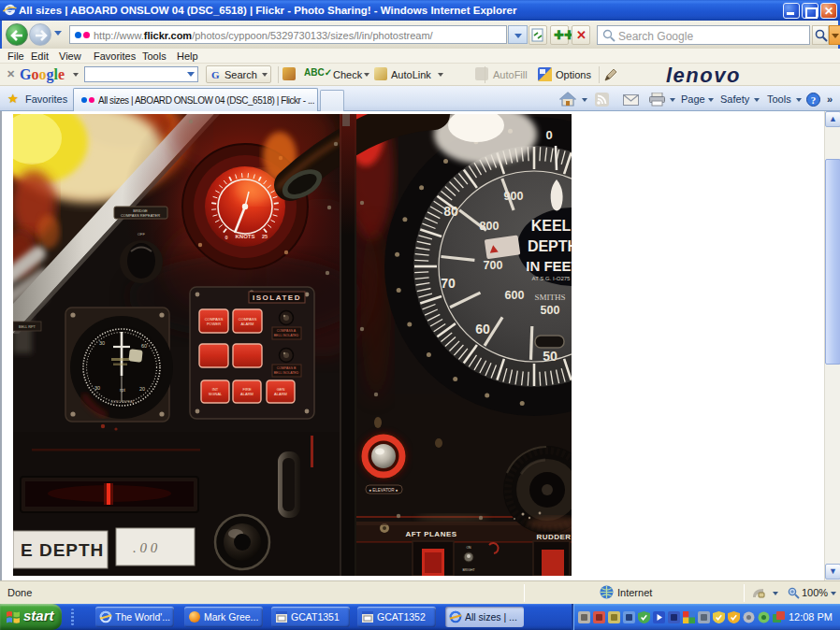  I want to click on svg-text: AFT PLANES, so click(430, 535).